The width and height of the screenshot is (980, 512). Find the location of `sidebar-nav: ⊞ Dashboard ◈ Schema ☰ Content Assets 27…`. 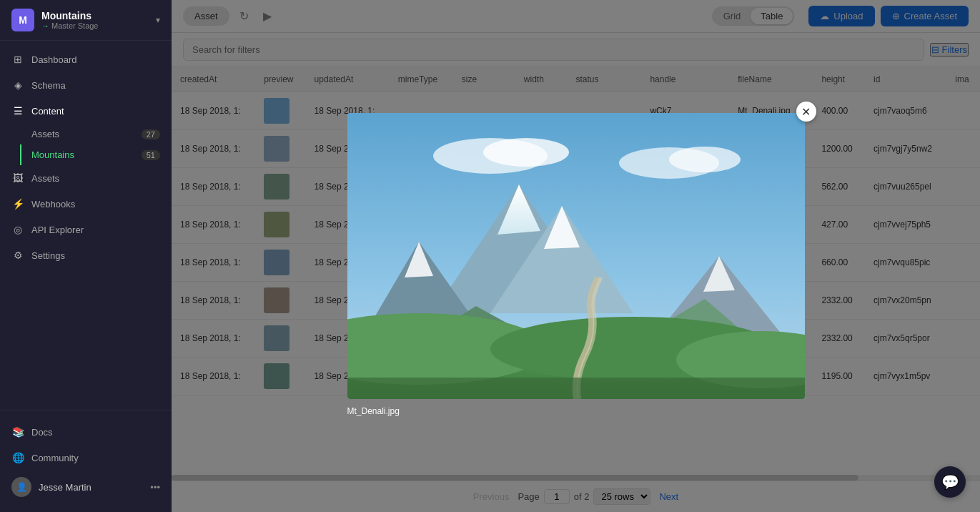

sidebar-nav: ⊞ Dashboard ◈ Schema ☰ Content Assets 27… is located at coordinates (86, 225).